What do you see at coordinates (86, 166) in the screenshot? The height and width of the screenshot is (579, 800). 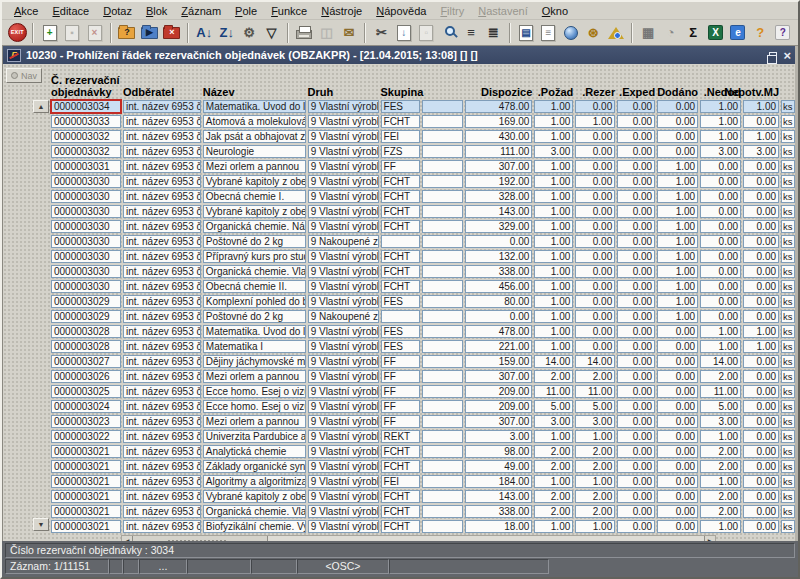 I see `cell-r4-c0: 0000003031` at bounding box center [86, 166].